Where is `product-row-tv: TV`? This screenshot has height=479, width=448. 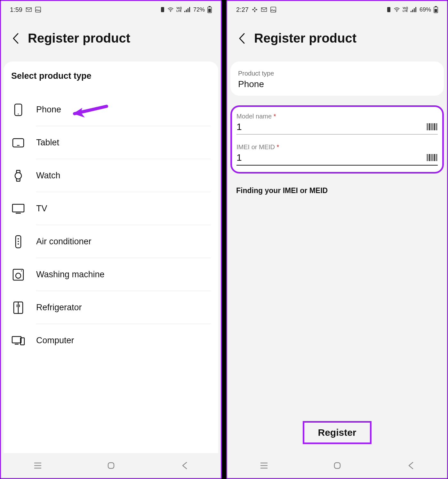 product-row-tv: TV is located at coordinates (111, 209).